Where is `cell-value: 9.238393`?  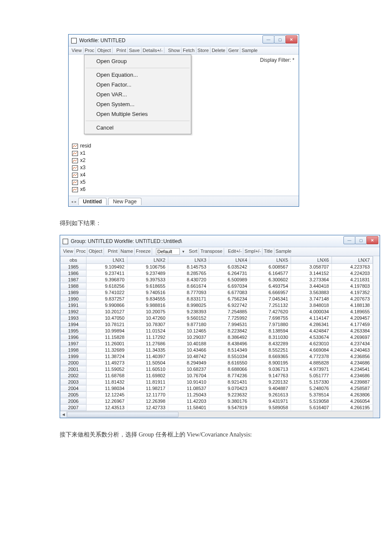
cell-value: 9.238393 is located at coordinates (189, 312).